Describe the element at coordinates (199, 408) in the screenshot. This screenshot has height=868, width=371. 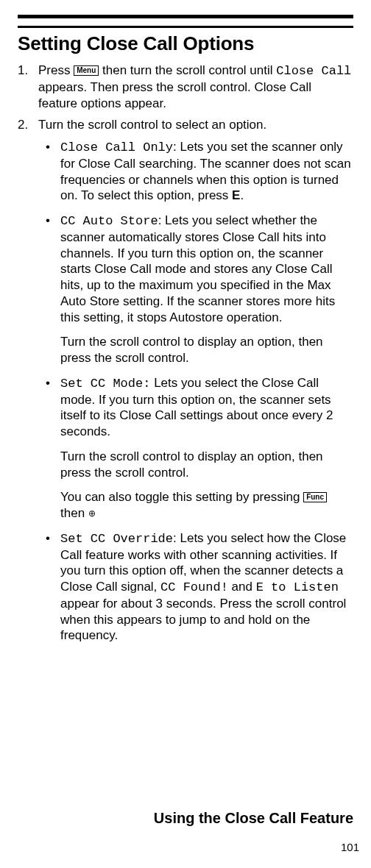
I see `bullet-set-cc-mode: • Set CC Mode: Lets you select the Close…` at that location.